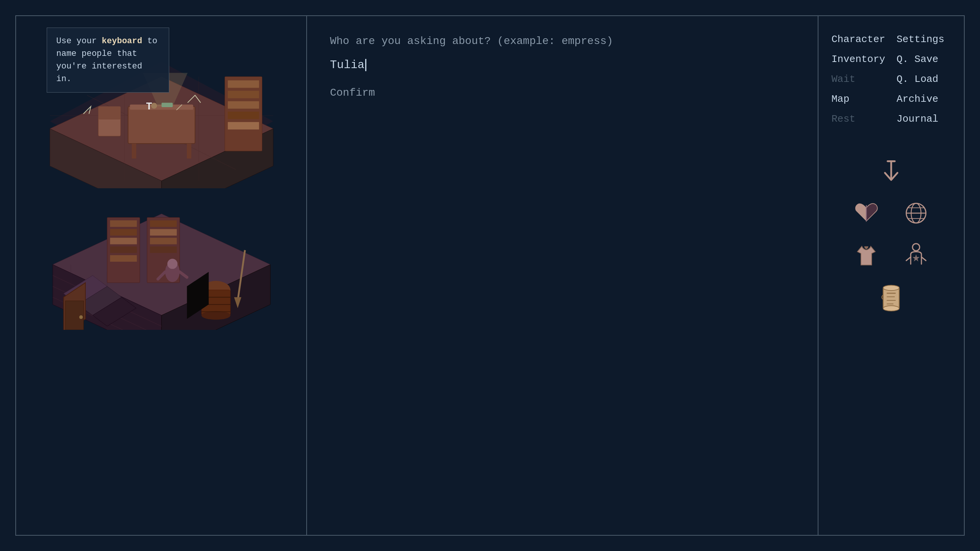 This screenshot has height=551, width=980. Describe the element at coordinates (891, 171) in the screenshot. I see `icon-row-arrow` at that location.